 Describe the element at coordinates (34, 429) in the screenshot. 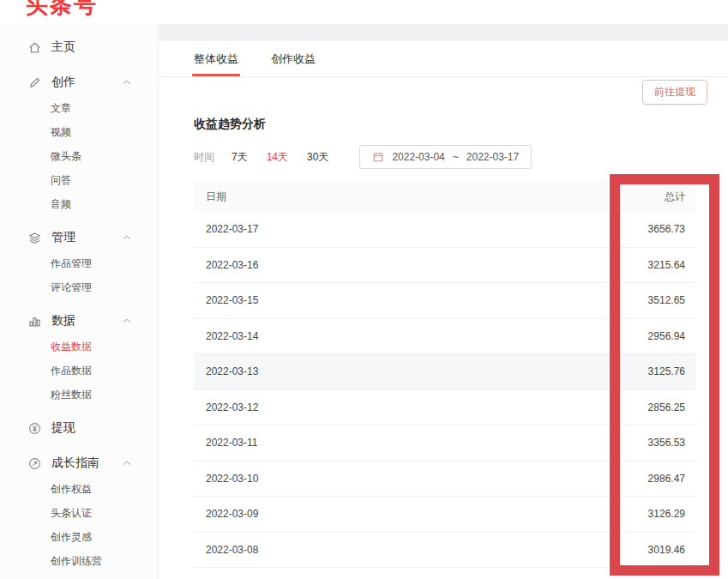

I see `money-icon` at that location.